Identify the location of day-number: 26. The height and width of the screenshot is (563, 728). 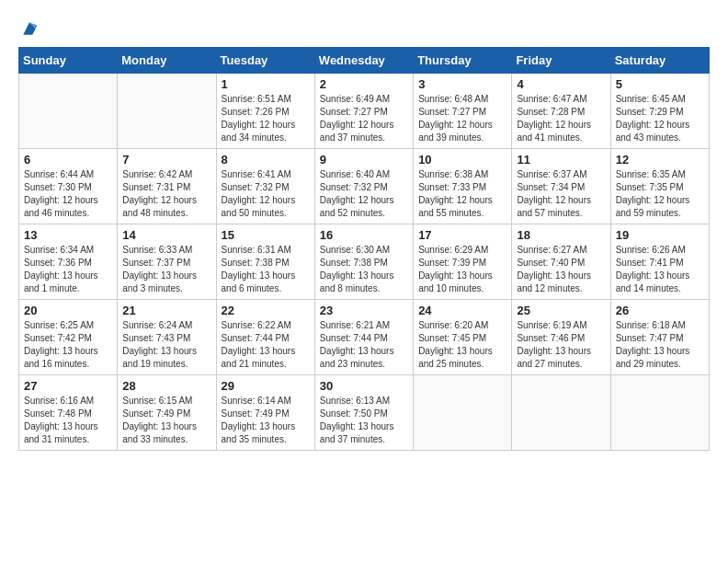
(660, 311).